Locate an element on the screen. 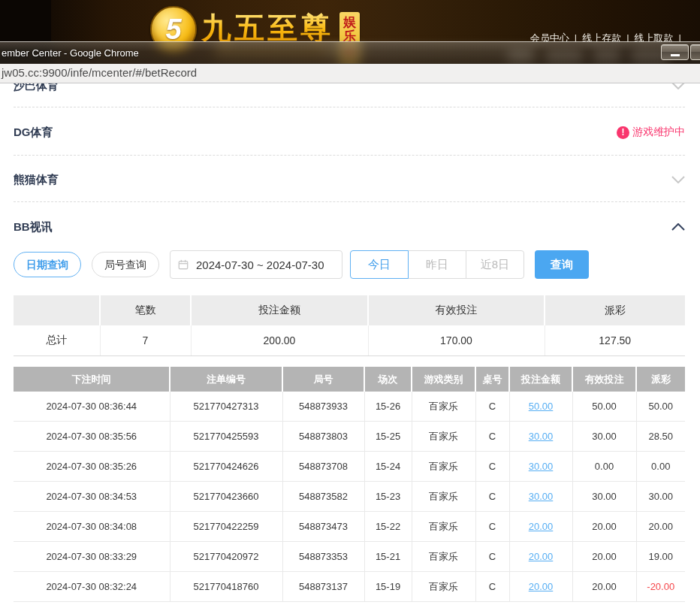 The image size is (700, 605). bet-table-cell: 548873933 is located at coordinates (323, 407).